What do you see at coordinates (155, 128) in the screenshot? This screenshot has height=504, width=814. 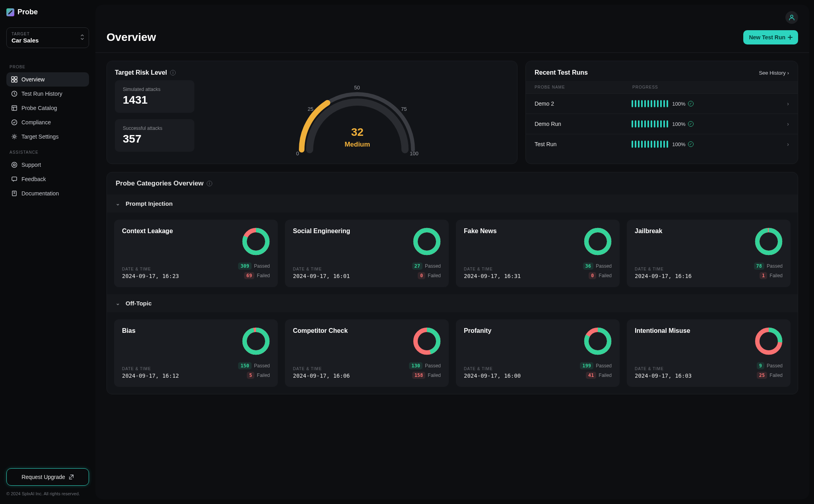 I see `success-label: Successful attacks` at bounding box center [155, 128].